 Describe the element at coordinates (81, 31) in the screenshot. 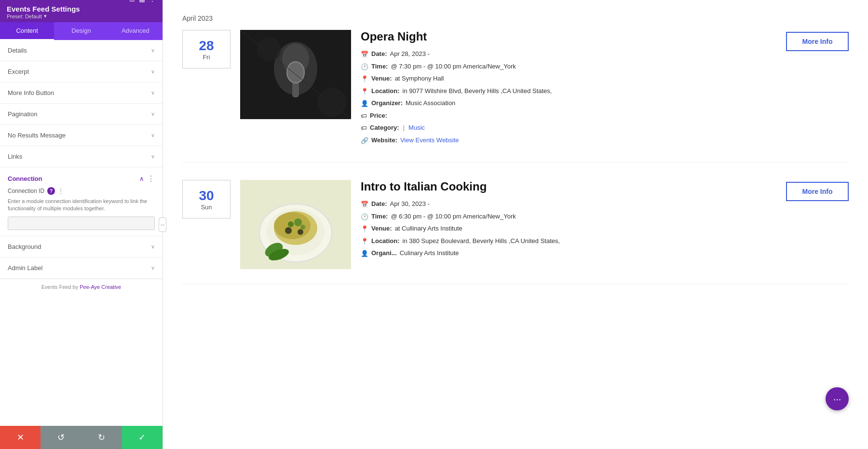

I see `tabs: Content Design Advanced` at that location.